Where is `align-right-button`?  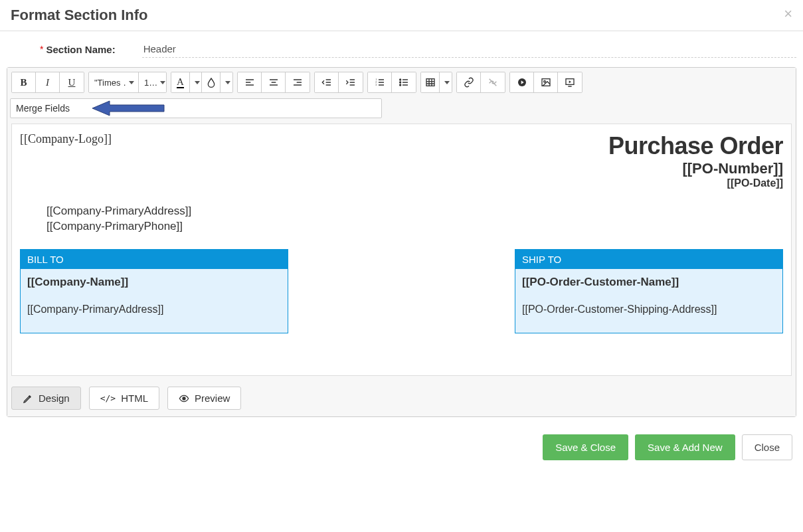
align-right-button is located at coordinates (298, 82).